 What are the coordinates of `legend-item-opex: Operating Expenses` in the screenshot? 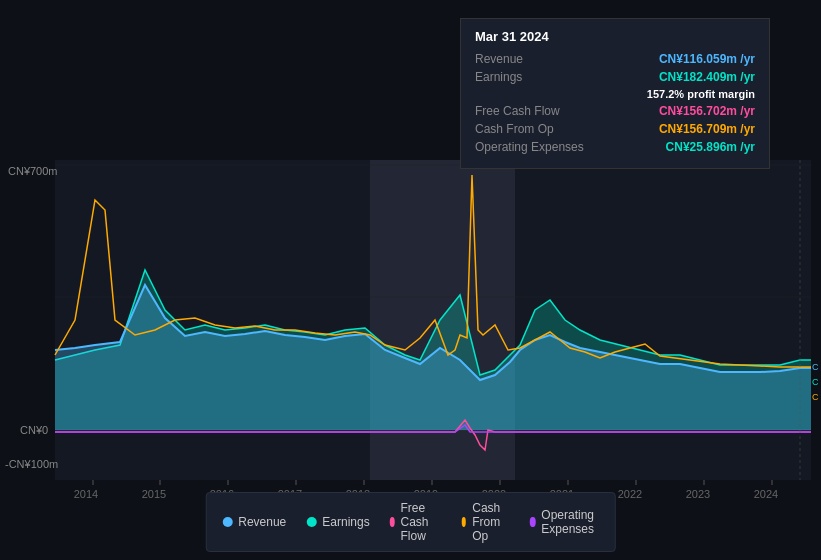 It's located at (564, 522).